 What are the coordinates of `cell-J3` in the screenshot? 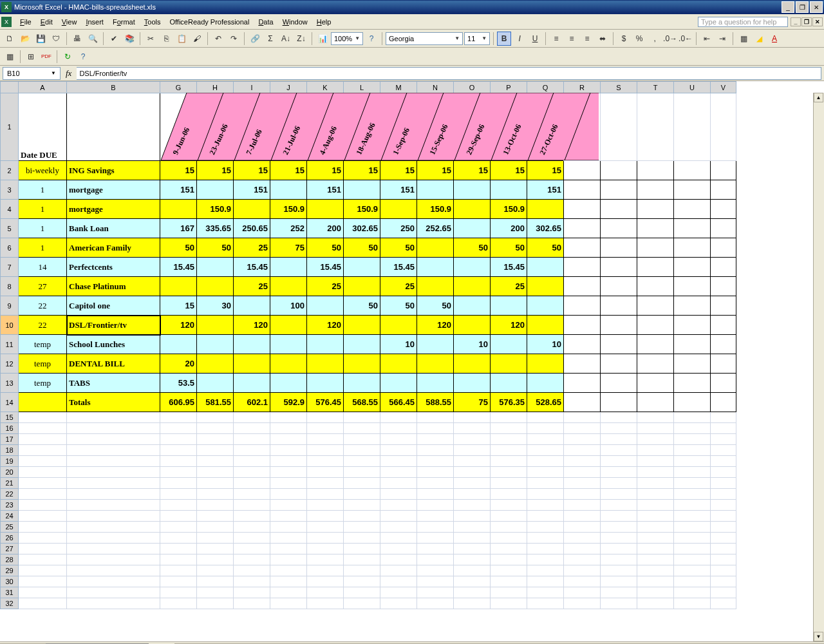 It's located at (288, 190).